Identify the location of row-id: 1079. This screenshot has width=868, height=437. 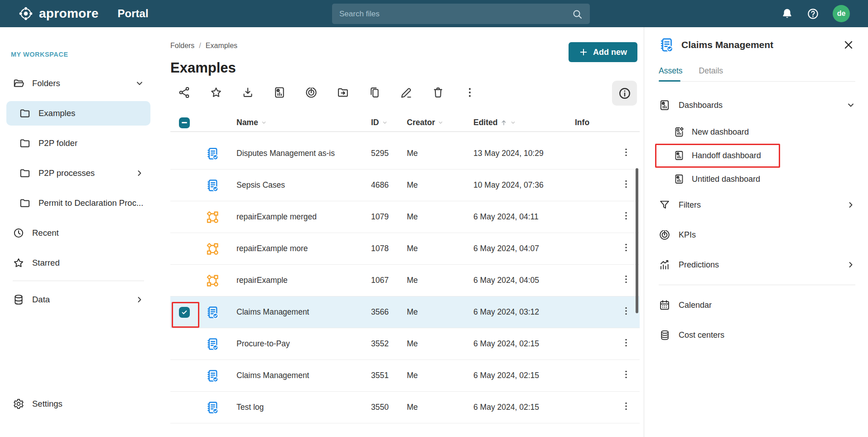
(389, 217).